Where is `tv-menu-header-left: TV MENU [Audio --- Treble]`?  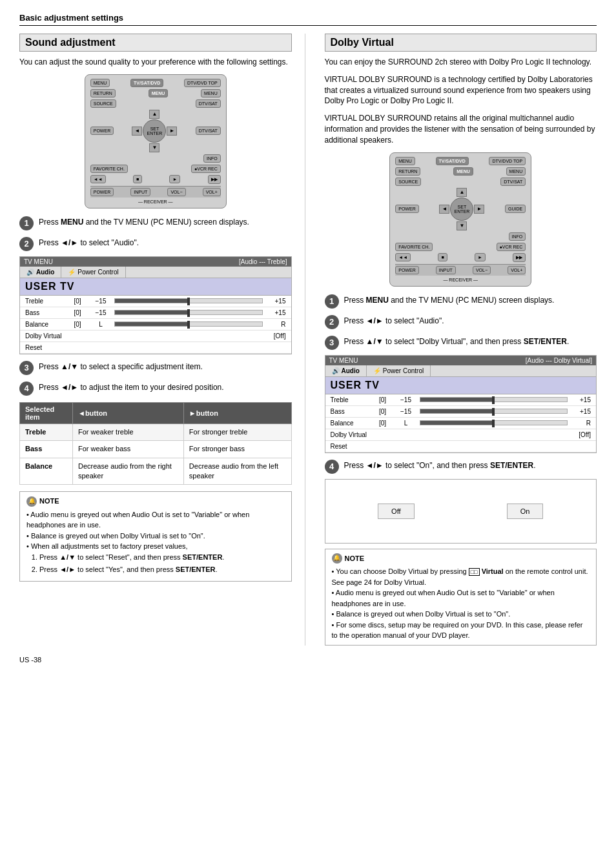
tv-menu-header-left: TV MENU [Audio --- Treble] is located at coordinates (156, 262).